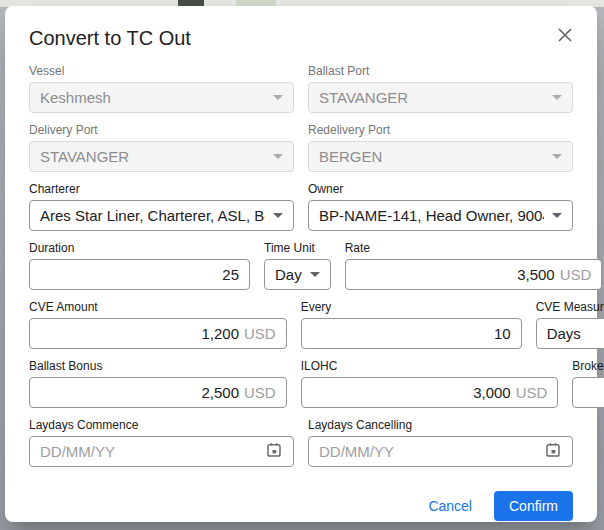 This screenshot has height=530, width=604. What do you see at coordinates (162, 88) in the screenshot?
I see `vessel-field: Vessel Keshmesh` at bounding box center [162, 88].